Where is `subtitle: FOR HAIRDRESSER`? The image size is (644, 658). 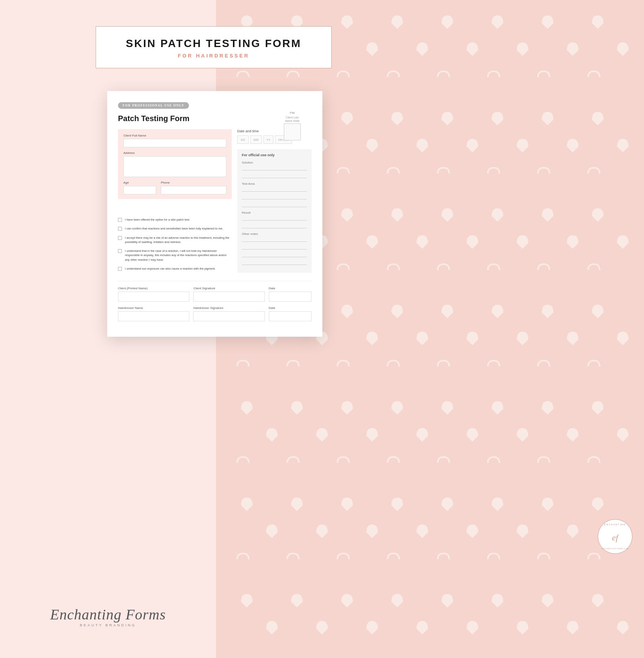 subtitle: FOR HAIRDRESSER is located at coordinates (214, 56).